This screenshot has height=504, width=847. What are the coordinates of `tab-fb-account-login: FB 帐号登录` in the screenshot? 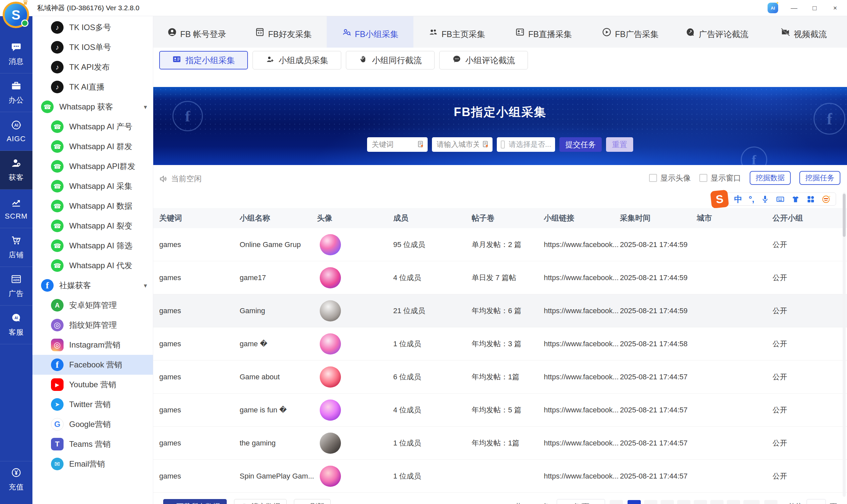 It's located at (196, 32).